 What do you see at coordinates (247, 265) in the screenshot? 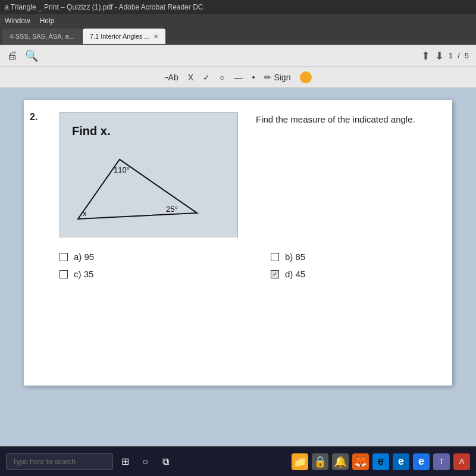
I see `answers-section: a) 95 b) 85 c) 35 d) 45` at bounding box center [247, 265].